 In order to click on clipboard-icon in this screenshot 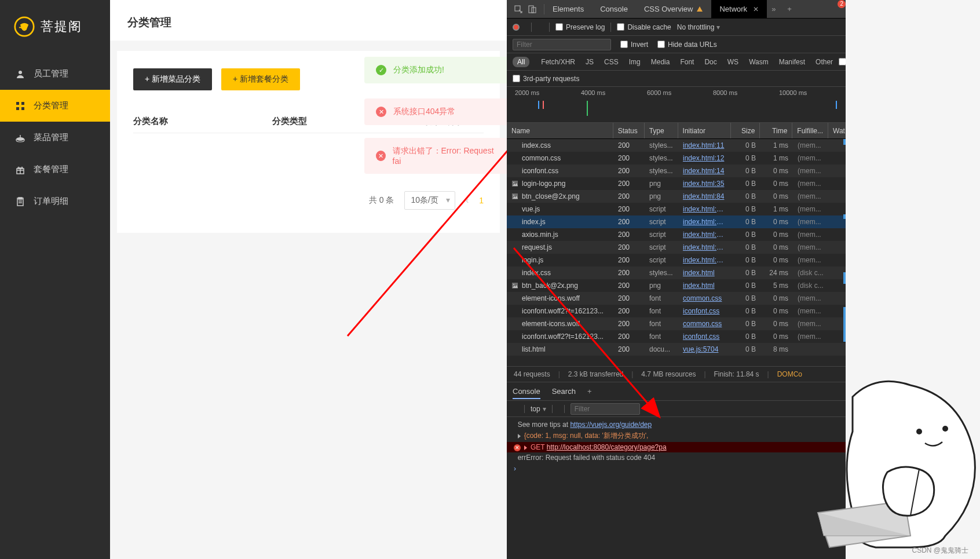, I will do `click(20, 202)`.